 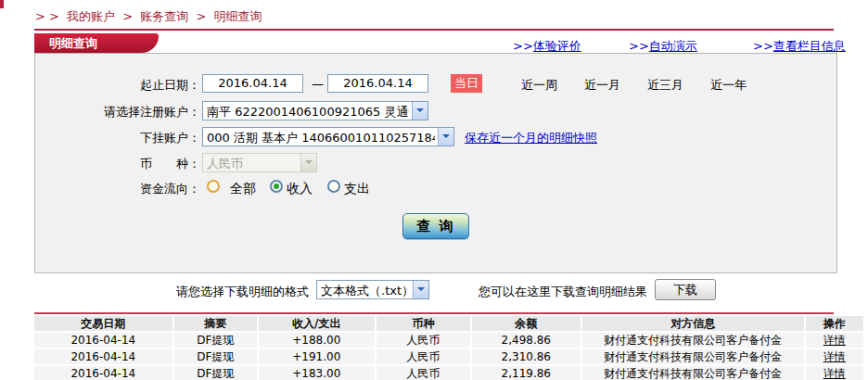 What do you see at coordinates (2, 4) in the screenshot?
I see `corner-mark` at bounding box center [2, 4].